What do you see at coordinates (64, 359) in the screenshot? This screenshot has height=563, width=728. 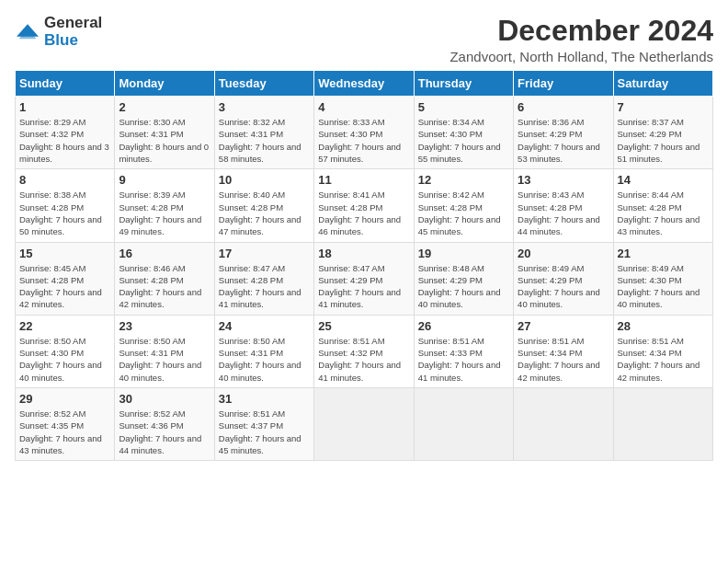 I see `day-info: Sunrise: 8:50 AMSunset: 4:30 PMDaylight:…` at bounding box center [64, 359].